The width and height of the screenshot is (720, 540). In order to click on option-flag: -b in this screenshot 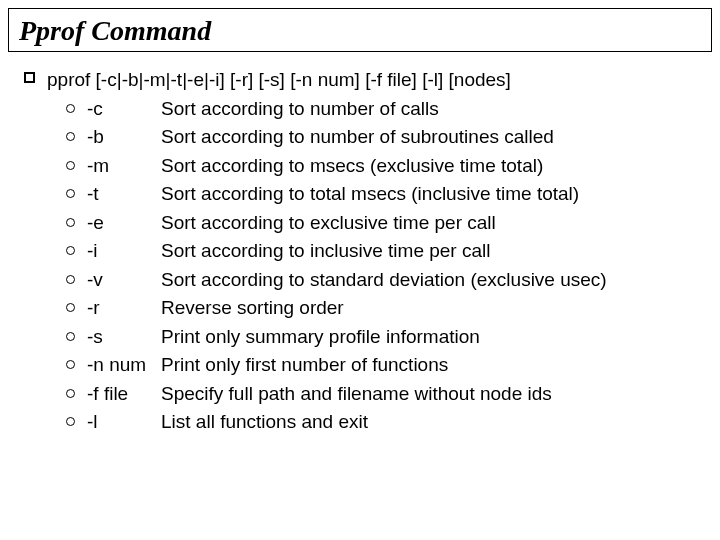, I will do `click(124, 138)`.